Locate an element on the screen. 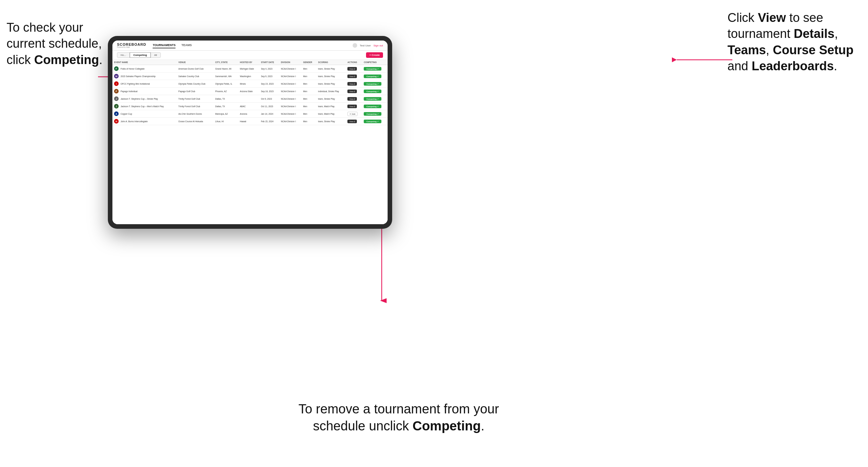 This screenshot has height=467, width=868. user-name: Test User is located at coordinates (365, 46).